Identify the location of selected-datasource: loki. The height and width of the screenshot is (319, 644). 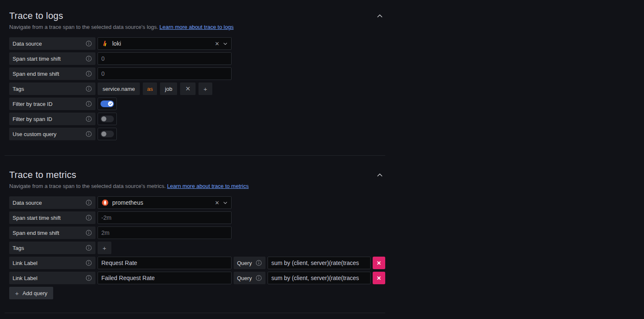
(162, 44).